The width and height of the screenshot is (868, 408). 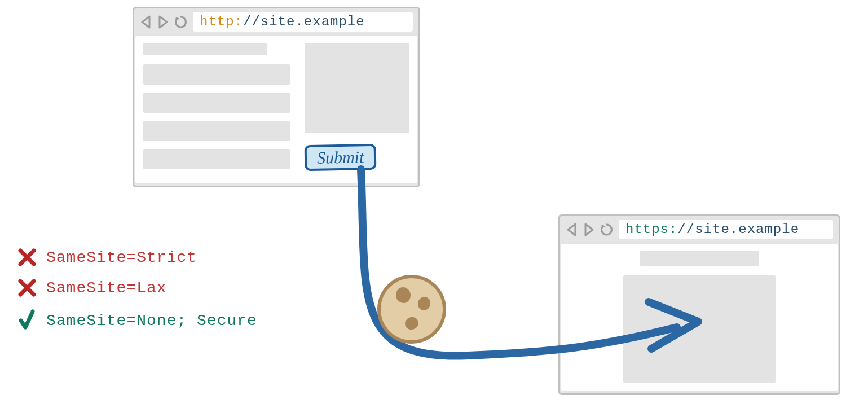 I want to click on url-scheme: https:, so click(x=651, y=229).